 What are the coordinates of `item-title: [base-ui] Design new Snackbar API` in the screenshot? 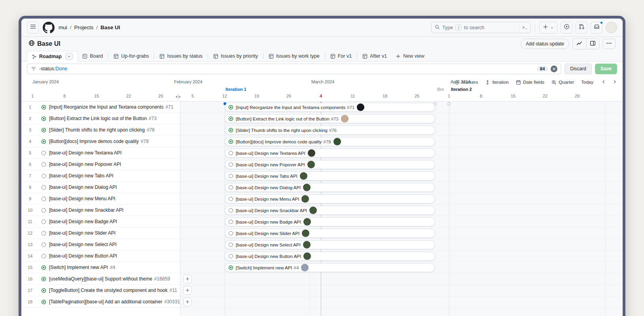 It's located at (86, 210).